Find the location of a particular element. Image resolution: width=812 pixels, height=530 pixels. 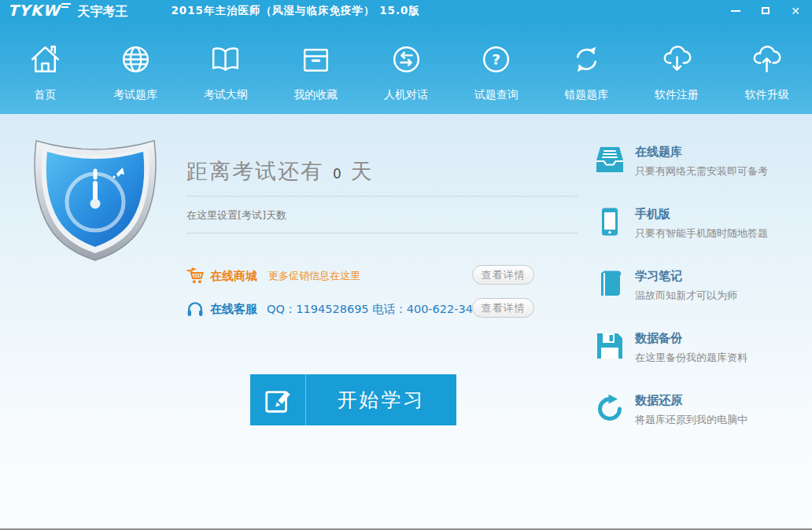

app-logo: TYKW 天宇考王 is located at coordinates (68, 11).